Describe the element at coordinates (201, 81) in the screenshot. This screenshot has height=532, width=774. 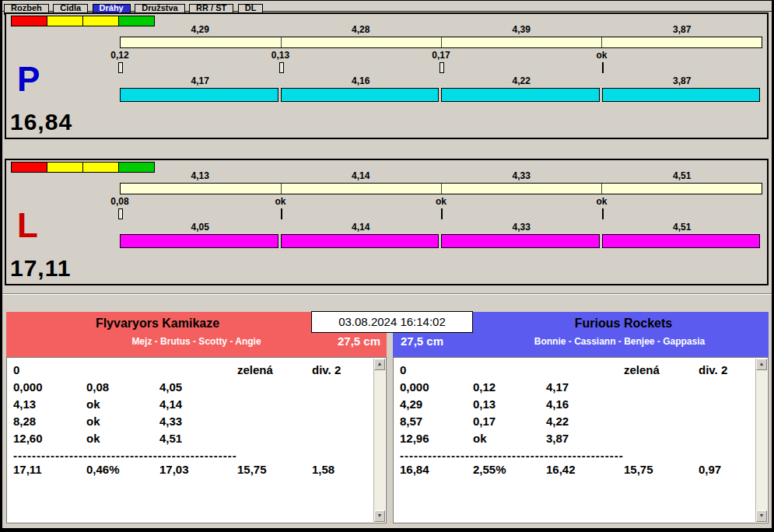
I see `leg-time: 4,17` at that location.